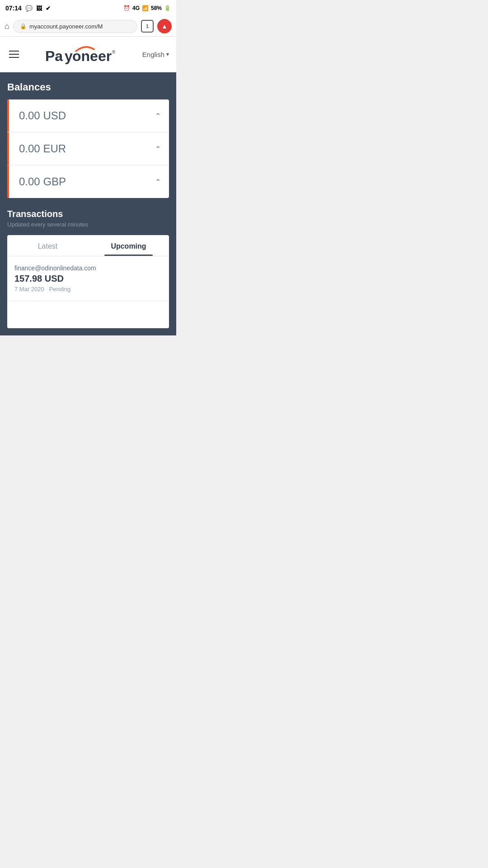  What do you see at coordinates (168, 54) in the screenshot?
I see `chevron-down-icon: ▾` at bounding box center [168, 54].